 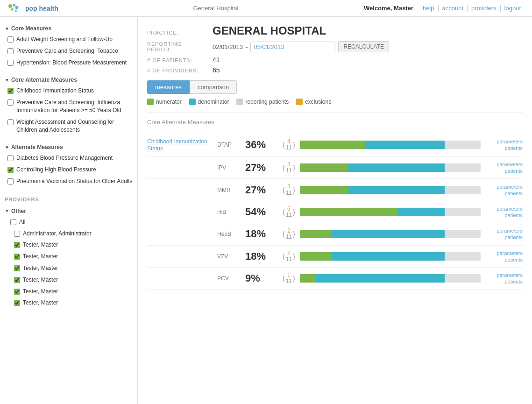 I want to click on providers-link: providers, so click(x=484, y=8).